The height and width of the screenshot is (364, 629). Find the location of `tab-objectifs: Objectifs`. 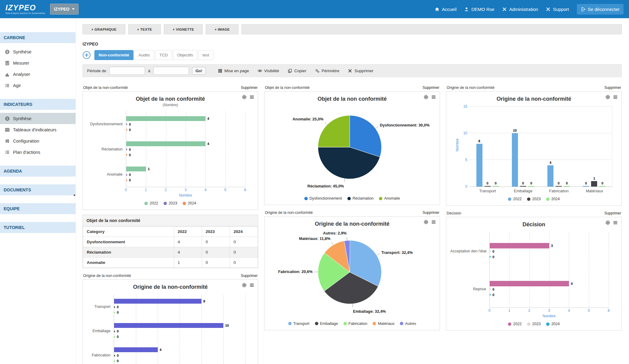

tab-objectifs: Objectifs is located at coordinates (185, 55).